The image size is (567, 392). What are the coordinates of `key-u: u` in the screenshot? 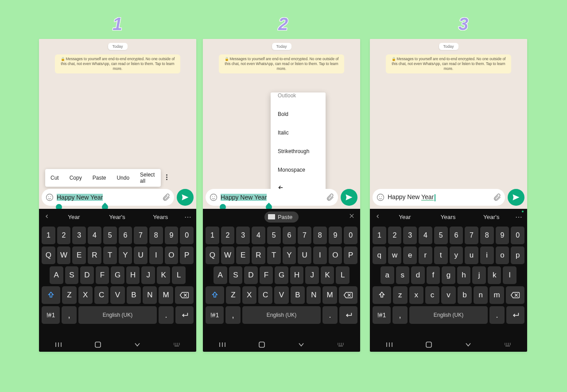 It's located at (471, 255).